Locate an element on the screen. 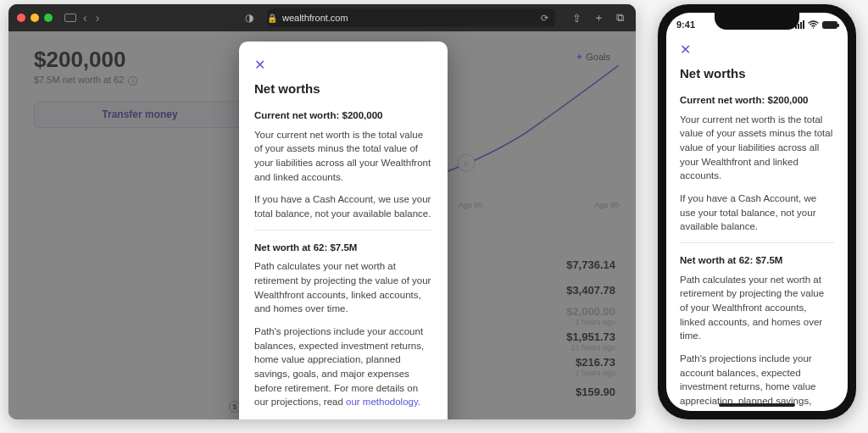 The width and height of the screenshot is (868, 433). share-icon: ⇧ is located at coordinates (576, 19).